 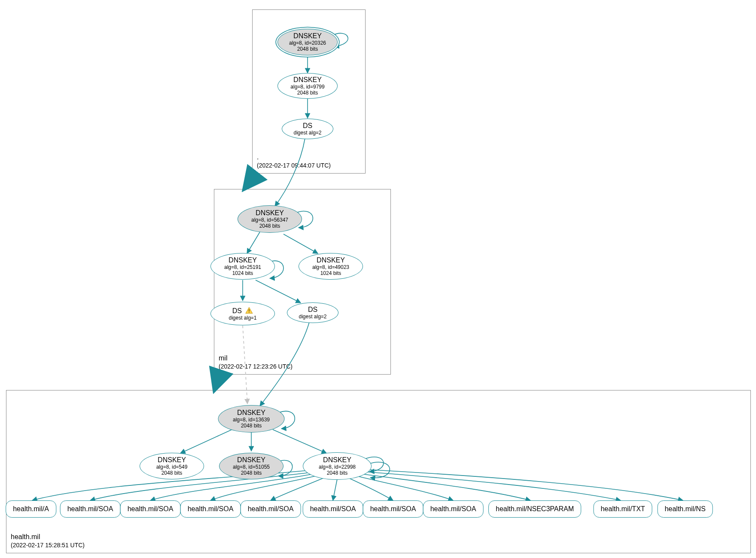 I want to click on zone-root-label: . (2022-02-17 09:44:07 UTC), so click(x=294, y=161).